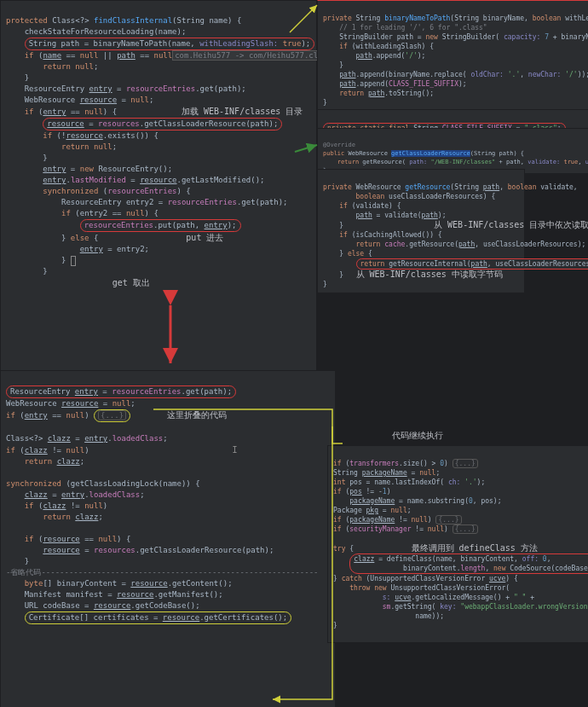  I want to click on cl: } else {, so click(348, 254).